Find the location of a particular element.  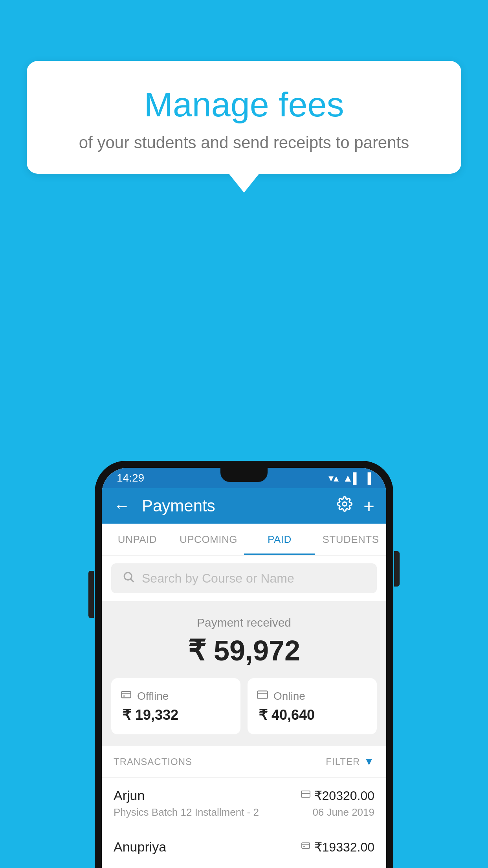

transaction-amount: ₹20320.00 is located at coordinates (338, 796).